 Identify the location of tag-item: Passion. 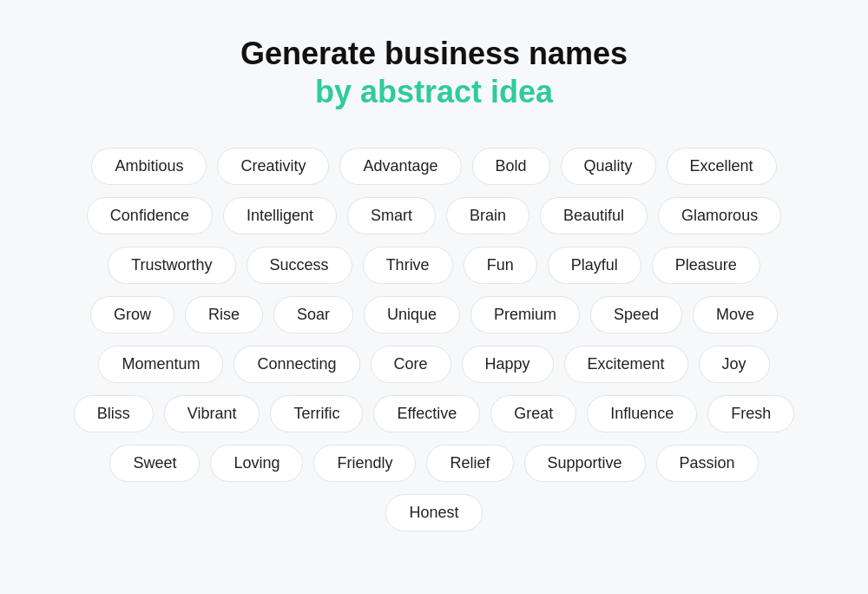
(707, 464).